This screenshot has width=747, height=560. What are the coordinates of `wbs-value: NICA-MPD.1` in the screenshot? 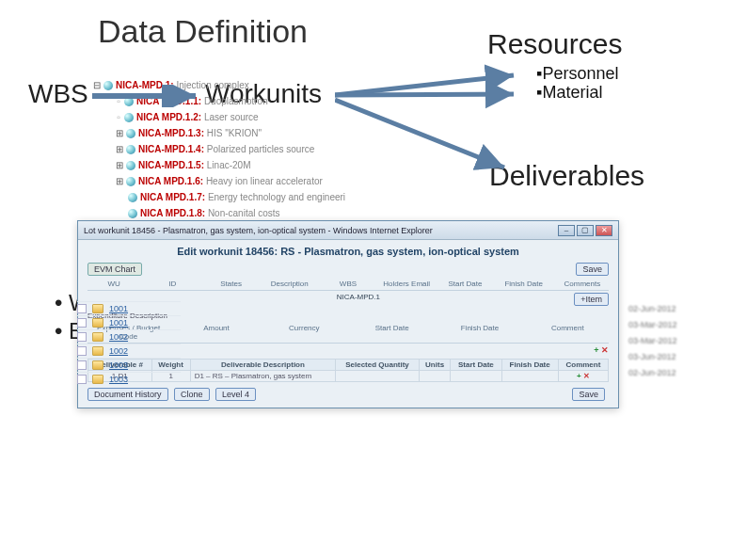 It's located at (359, 299).